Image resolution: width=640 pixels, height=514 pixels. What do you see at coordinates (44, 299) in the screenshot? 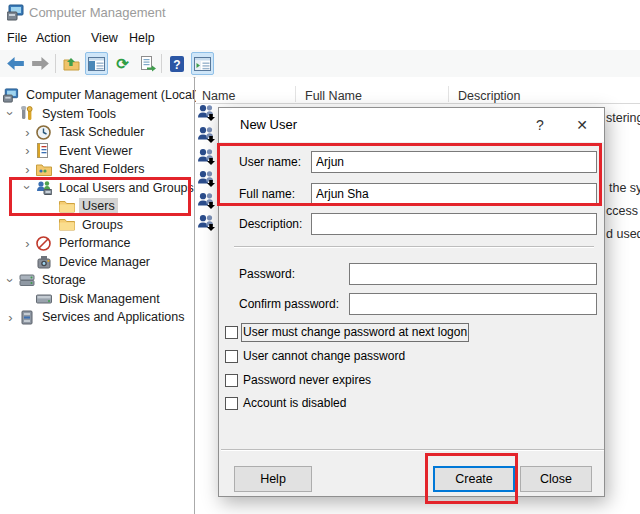
I see `disk-management-icon` at bounding box center [44, 299].